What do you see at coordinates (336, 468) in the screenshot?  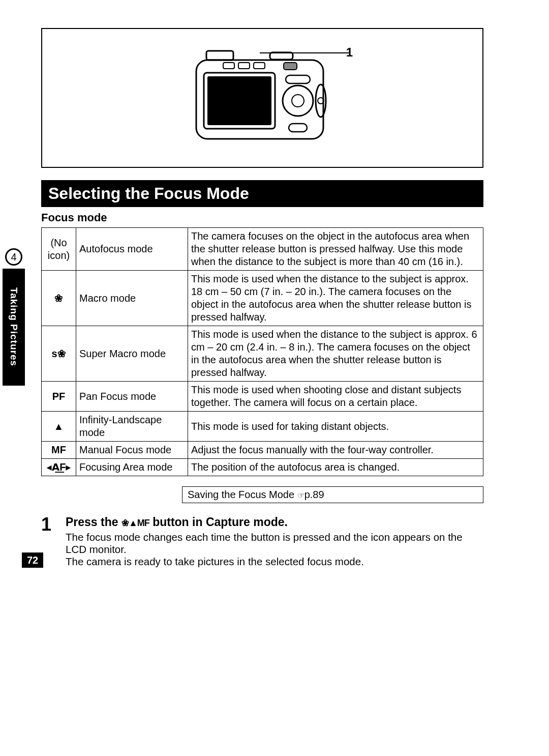 I see `focus-mode-desc: The position of the autofocus area is ch…` at bounding box center [336, 468].